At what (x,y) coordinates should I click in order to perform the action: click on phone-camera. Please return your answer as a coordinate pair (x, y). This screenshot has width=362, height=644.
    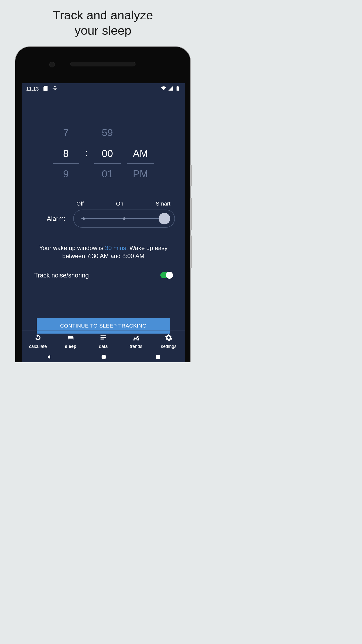
    Looking at the image, I should click on (52, 65).